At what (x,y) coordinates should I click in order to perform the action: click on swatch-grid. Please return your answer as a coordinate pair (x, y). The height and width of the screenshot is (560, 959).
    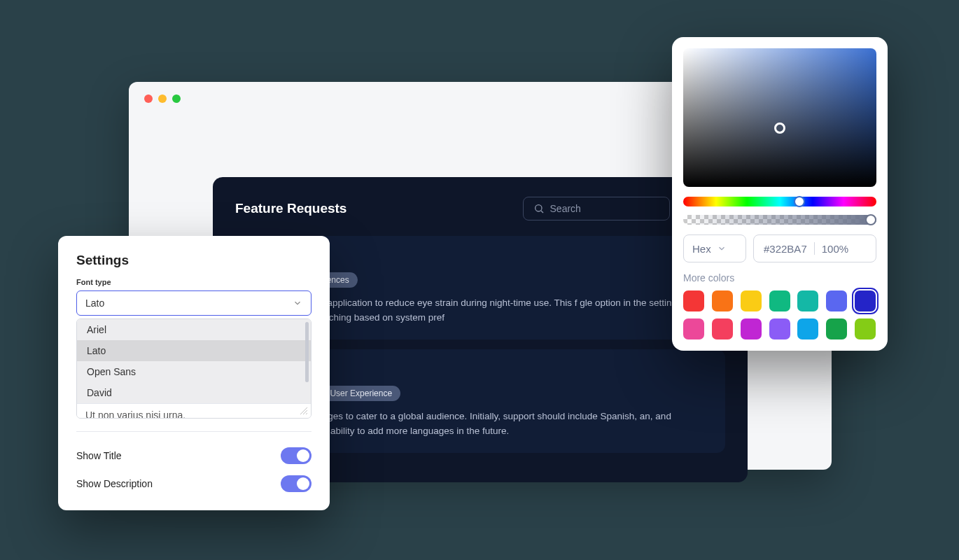
    Looking at the image, I should click on (780, 315).